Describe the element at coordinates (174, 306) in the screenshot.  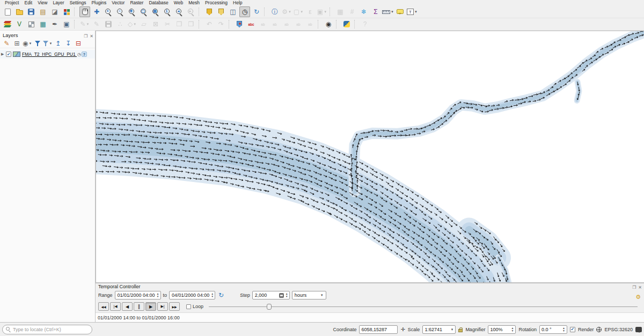
I see `fast-forward-button: ▶▶` at that location.